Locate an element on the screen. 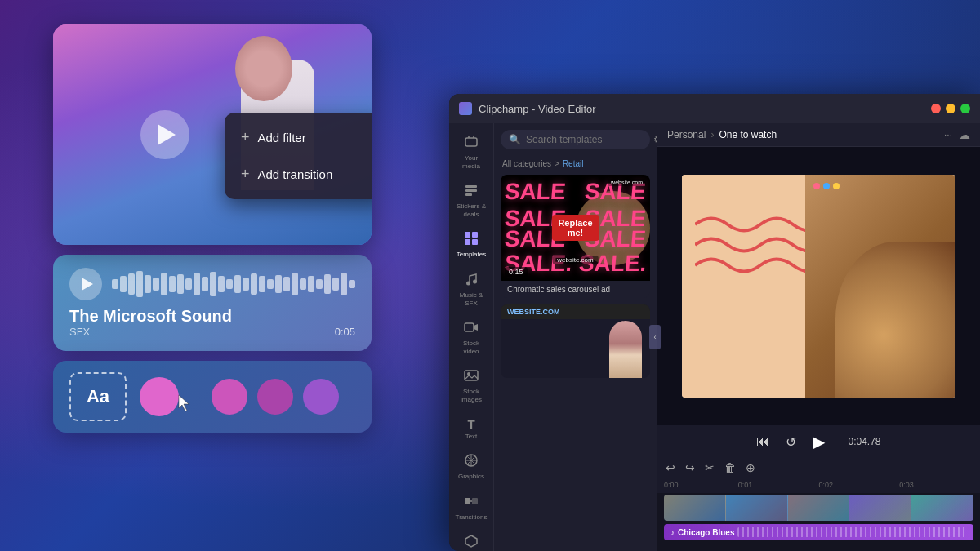 This screenshot has width=980, height=551. search-input is located at coordinates (587, 140).